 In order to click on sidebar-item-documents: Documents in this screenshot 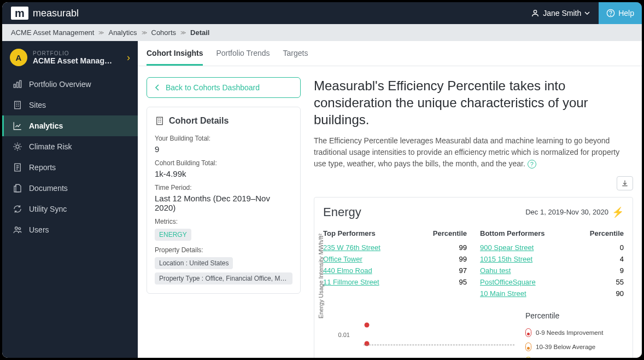, I will do `click(70, 188)`.